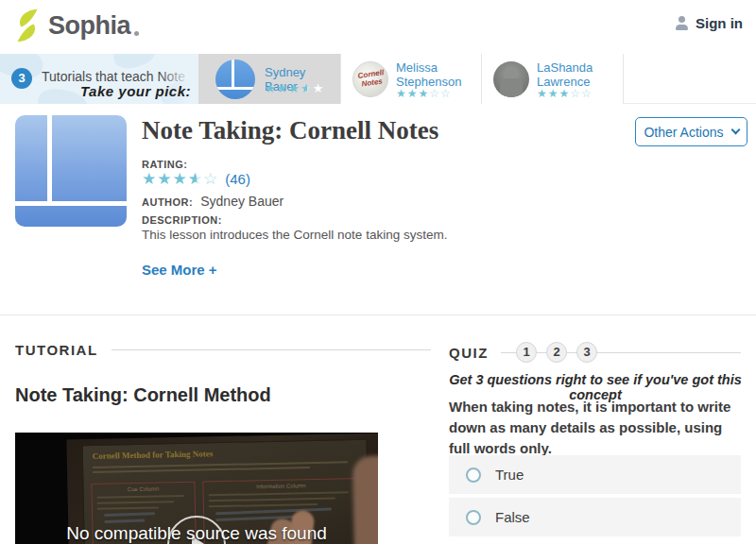 The width and height of the screenshot is (756, 544). What do you see at coordinates (595, 474) in the screenshot?
I see `quiz-option-true: True` at bounding box center [595, 474].